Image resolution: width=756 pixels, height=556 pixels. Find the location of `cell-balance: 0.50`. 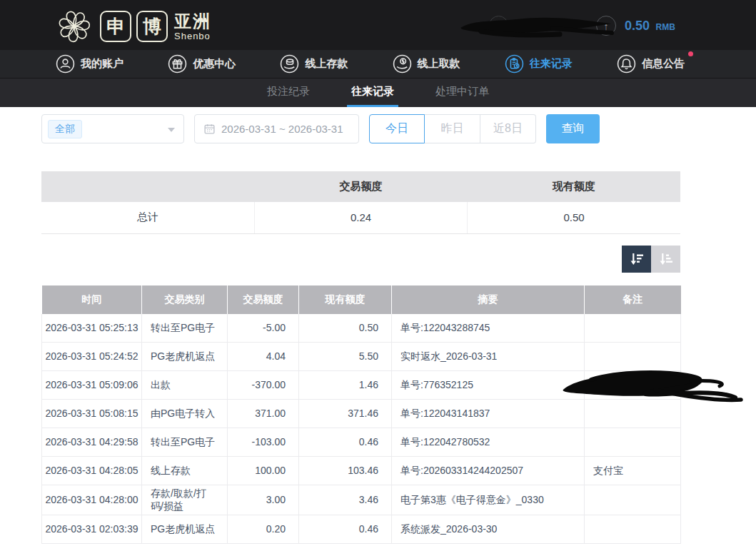

cell-balance: 0.50 is located at coordinates (346, 328).